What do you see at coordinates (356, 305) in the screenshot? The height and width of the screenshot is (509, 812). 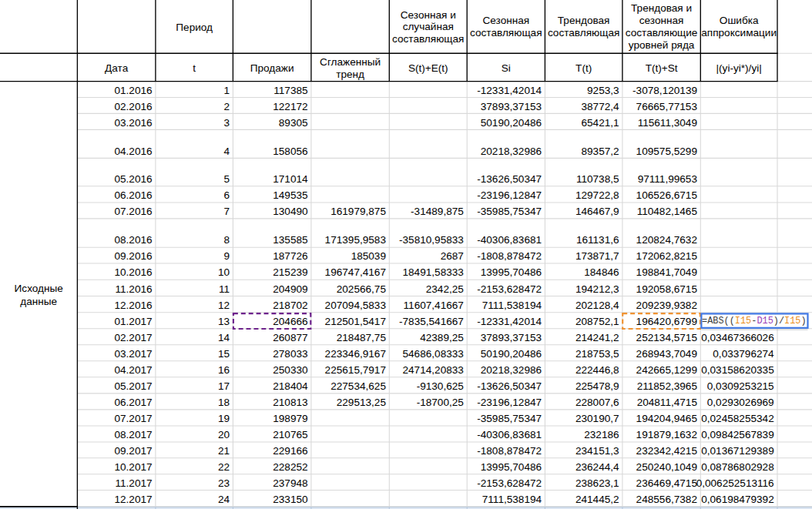 I see `svg-text: 207094,5833` at bounding box center [356, 305].